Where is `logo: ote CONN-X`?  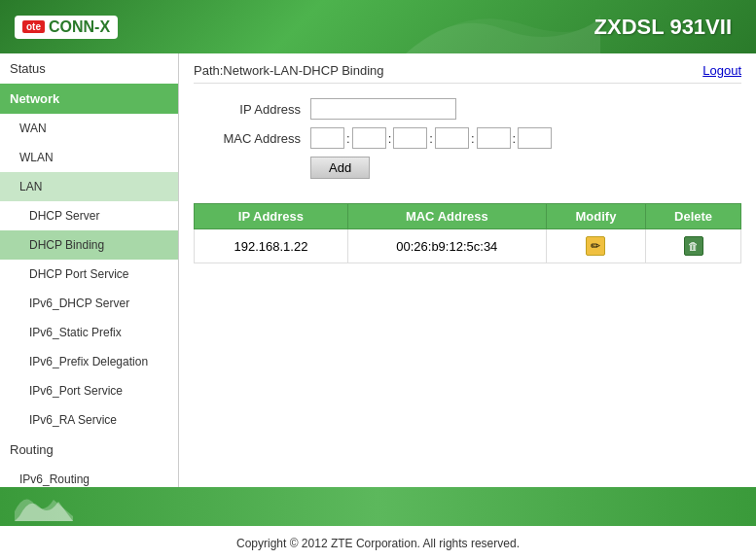 logo: ote CONN-X is located at coordinates (66, 27).